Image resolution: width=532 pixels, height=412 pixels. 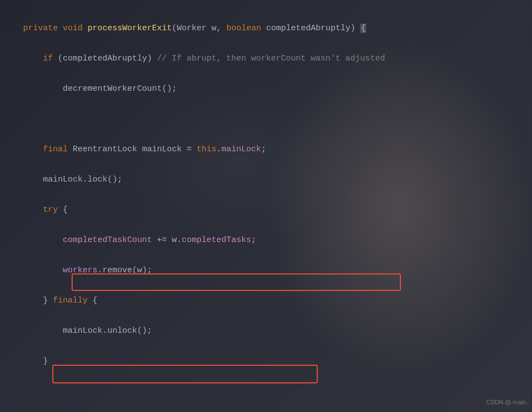 I want to click on keyword: void, so click(x=73, y=29).